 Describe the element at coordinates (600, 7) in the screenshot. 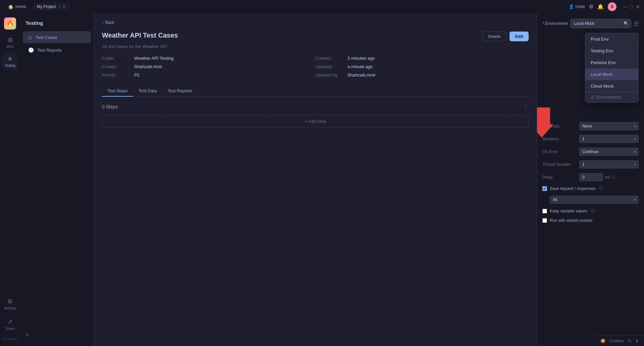

I see `bell-icon: 🔔` at that location.